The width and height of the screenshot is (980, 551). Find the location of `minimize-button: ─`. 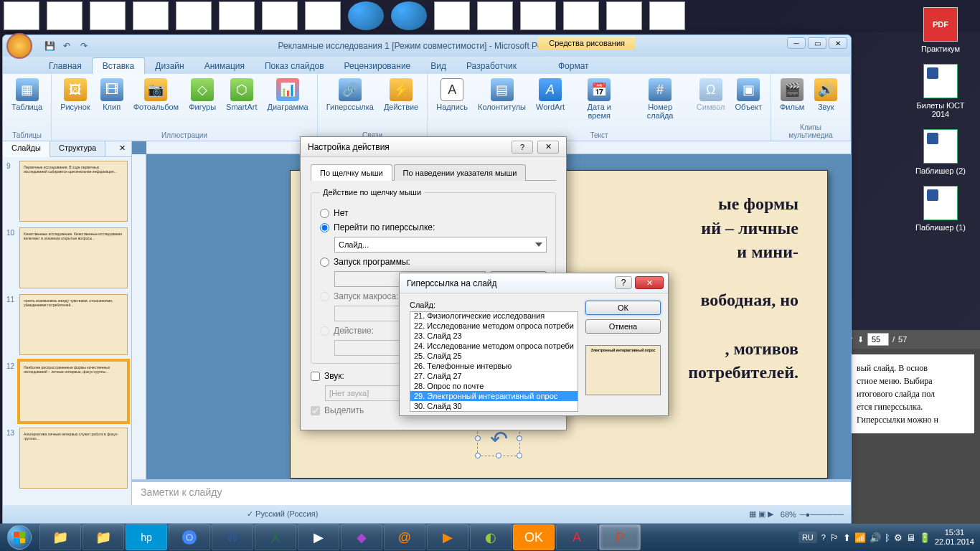

minimize-button: ─ is located at coordinates (796, 43).